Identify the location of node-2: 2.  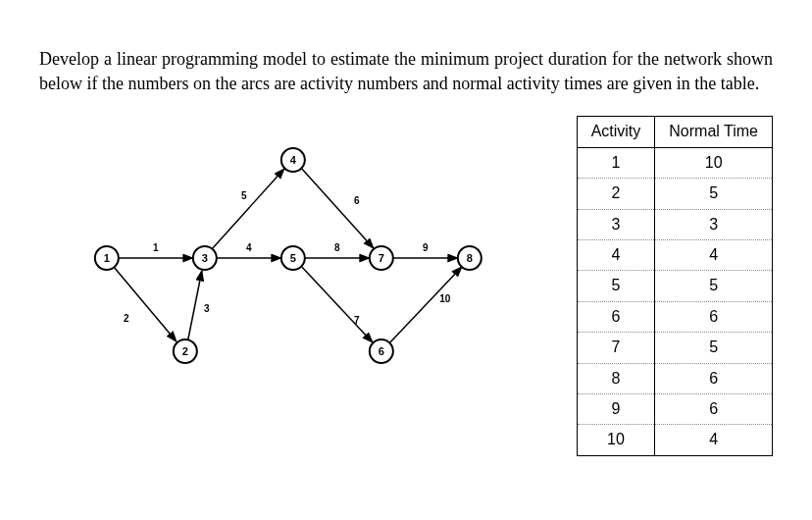
(185, 351).